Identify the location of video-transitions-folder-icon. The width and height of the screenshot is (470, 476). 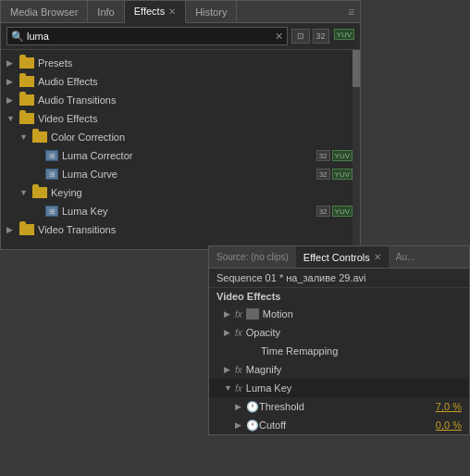
(27, 230).